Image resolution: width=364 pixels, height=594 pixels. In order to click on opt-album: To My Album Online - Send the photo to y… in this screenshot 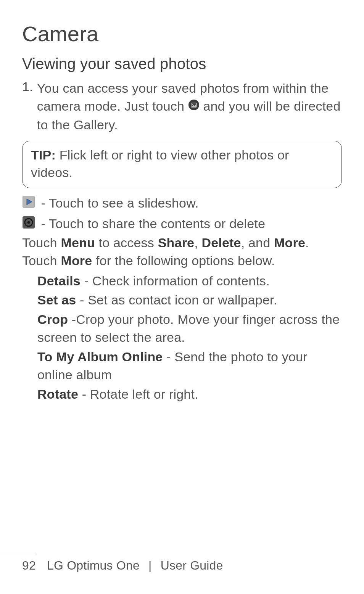, I will do `click(190, 366)`.